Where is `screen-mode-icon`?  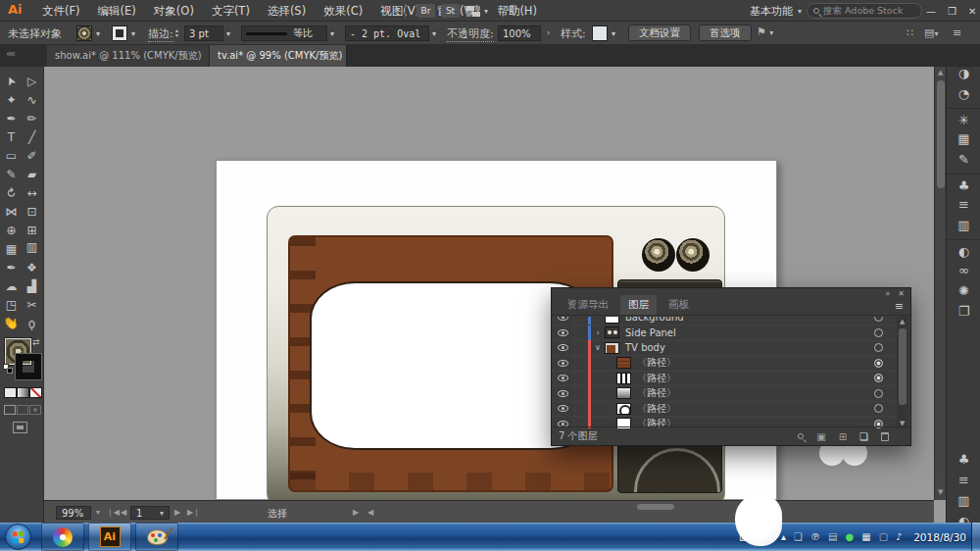
screen-mode-icon is located at coordinates (20, 427).